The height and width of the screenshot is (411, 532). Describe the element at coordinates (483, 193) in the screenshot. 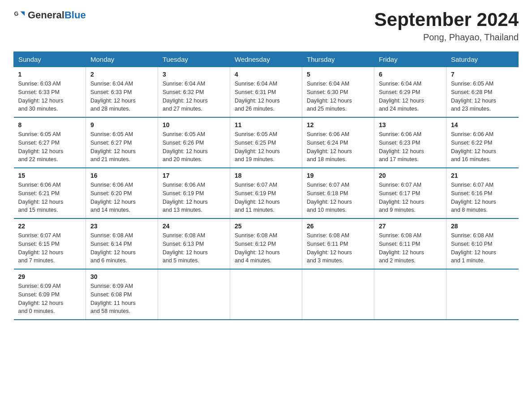

I see `calendar-cell: 21Sunrise: 6:07 AMSunset: 6:16 PMDayligh…` at that location.